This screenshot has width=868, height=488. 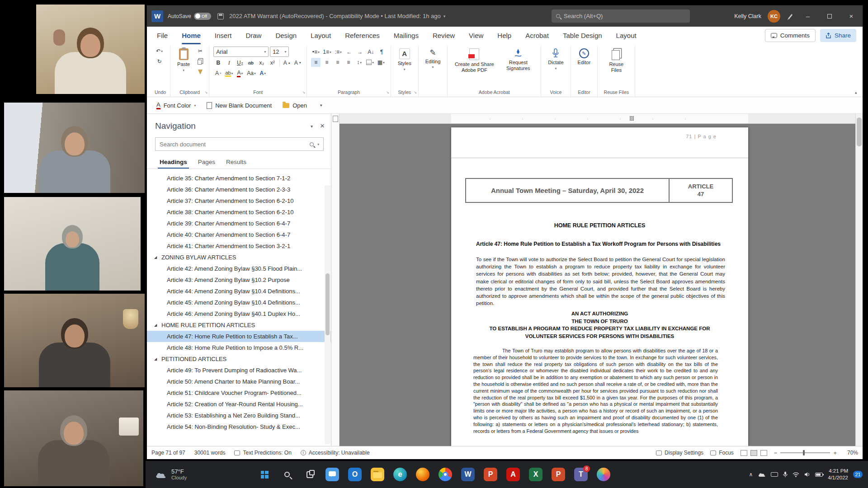 What do you see at coordinates (239, 336) in the screenshot?
I see `nav-item-article-47: ◢ Article 47: Home Rule Petition to Esta…` at bounding box center [239, 336].